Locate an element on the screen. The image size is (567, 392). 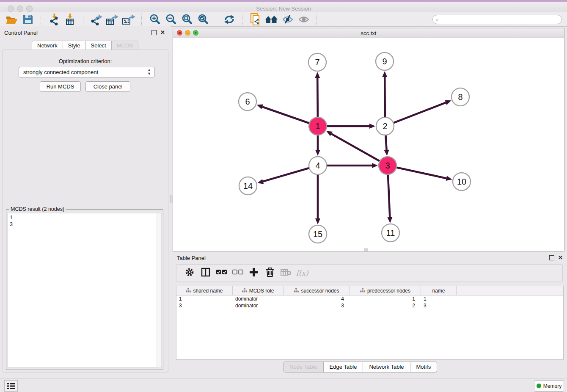
clear-selection-button is located at coordinates (238, 273).